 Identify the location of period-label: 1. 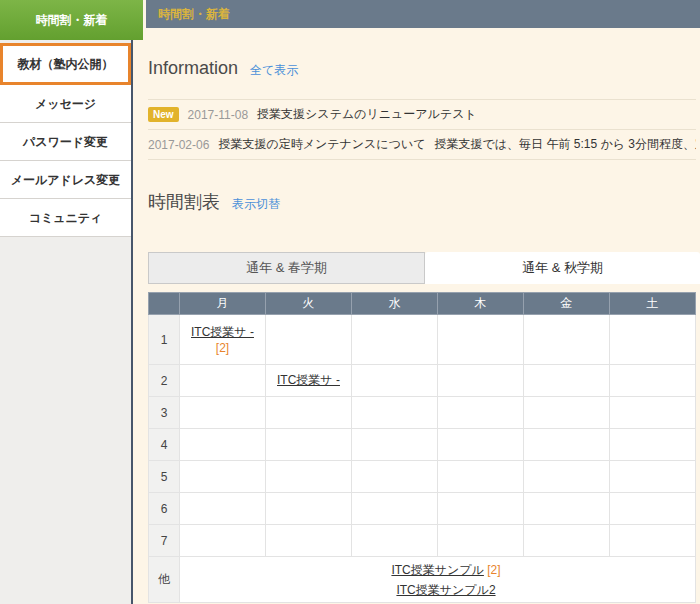
(164, 340).